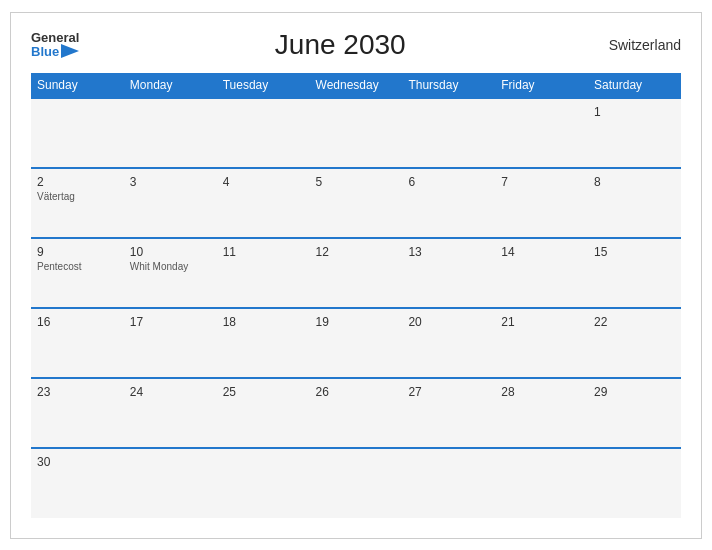 The width and height of the screenshot is (712, 550). What do you see at coordinates (634, 86) in the screenshot?
I see `weekday-header-saturday: Saturday` at bounding box center [634, 86].